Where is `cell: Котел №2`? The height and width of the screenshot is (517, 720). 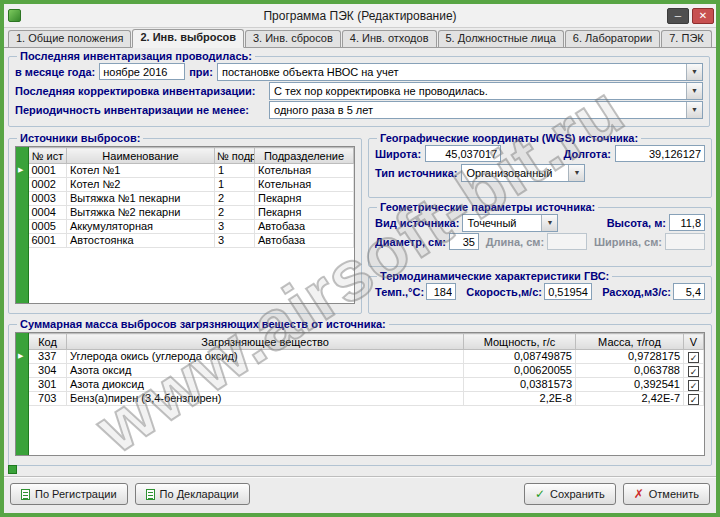
cell: Котел №2 is located at coordinates (141, 185).